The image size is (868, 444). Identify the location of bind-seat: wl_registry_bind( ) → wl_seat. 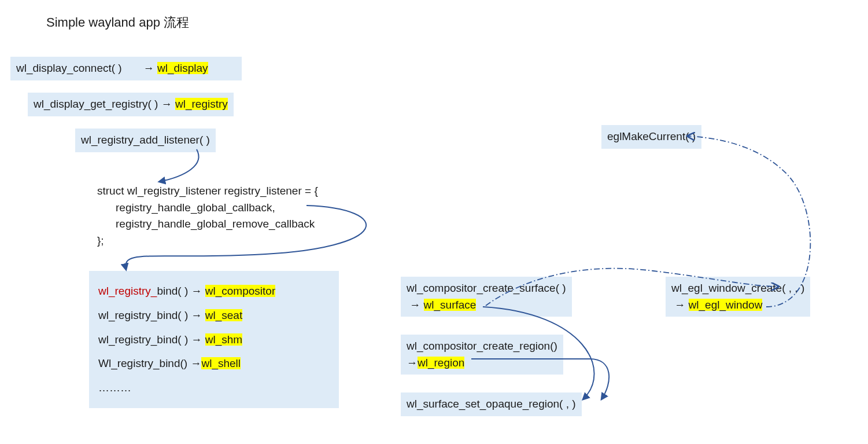
(214, 315).